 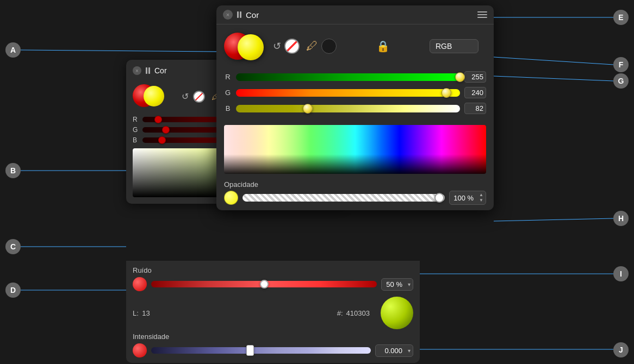 What do you see at coordinates (140, 350) in the screenshot?
I see `intensidade-circle` at bounding box center [140, 350].